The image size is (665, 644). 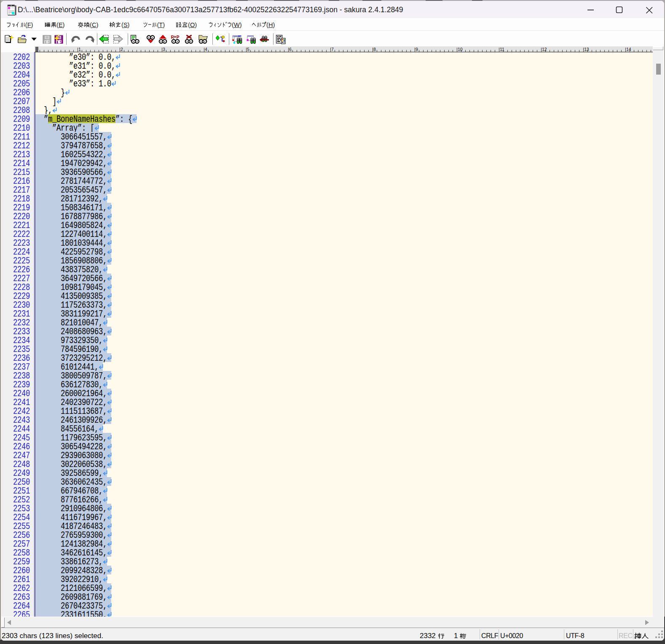 What do you see at coordinates (417, 49) in the screenshot?
I see `svg-text: 9` at bounding box center [417, 49].